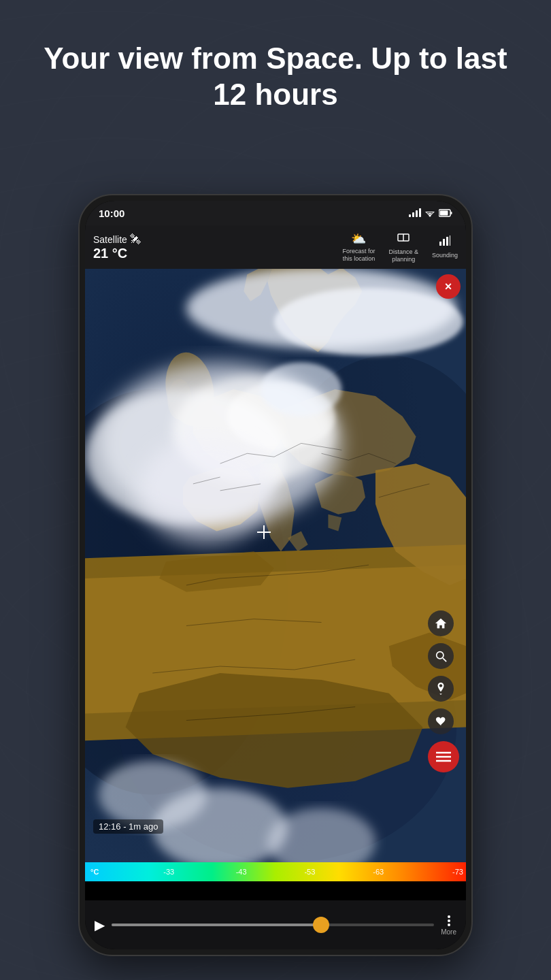 The width and height of the screenshot is (551, 980). What do you see at coordinates (358, 247) in the screenshot?
I see `forecast-action: ⛅ Forecast forthis location` at bounding box center [358, 247].